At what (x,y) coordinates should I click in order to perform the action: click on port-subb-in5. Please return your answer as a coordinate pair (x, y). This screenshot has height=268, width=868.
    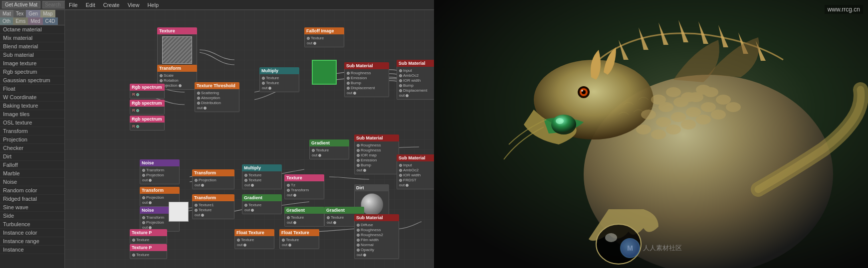
    Looking at the image, I should click on (358, 245).